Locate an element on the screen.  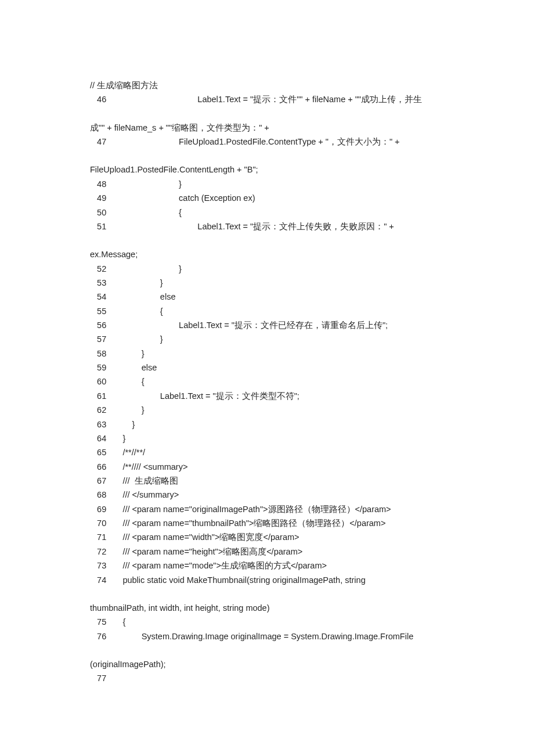
code-continuation: ex.Message; is located at coordinates (267, 254).